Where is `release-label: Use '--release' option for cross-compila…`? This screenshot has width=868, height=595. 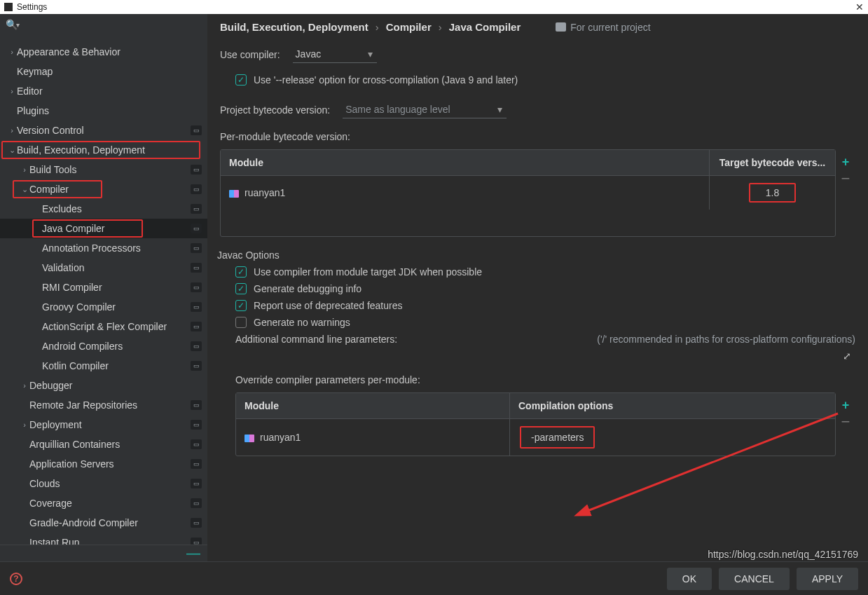 release-label: Use '--release' option for cross-compila… is located at coordinates (385, 80).